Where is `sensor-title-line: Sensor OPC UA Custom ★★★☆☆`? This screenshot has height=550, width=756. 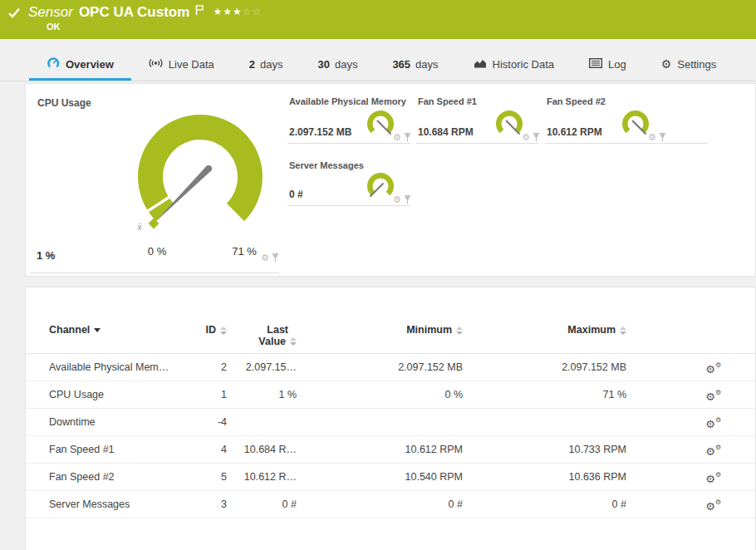
sensor-title-line: Sensor OPC UA Custom ★★★☆☆ is located at coordinates (145, 12).